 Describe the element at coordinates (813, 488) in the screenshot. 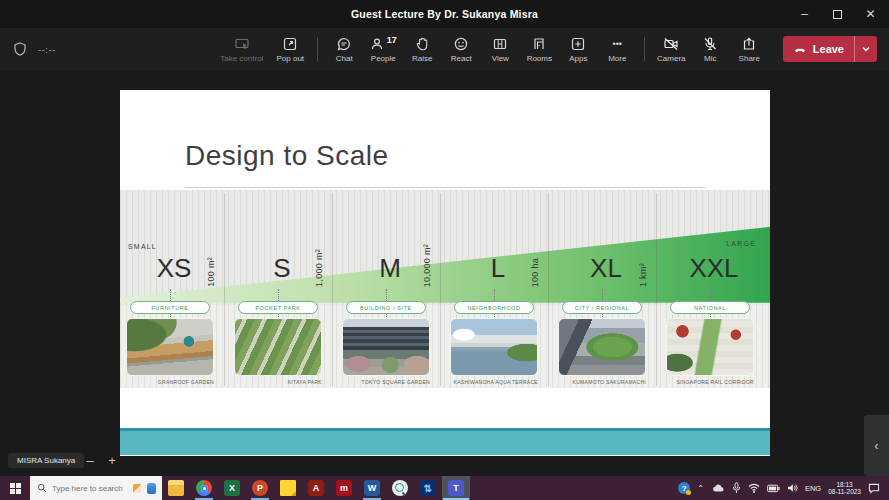

I see `language-indicator: ENG` at that location.